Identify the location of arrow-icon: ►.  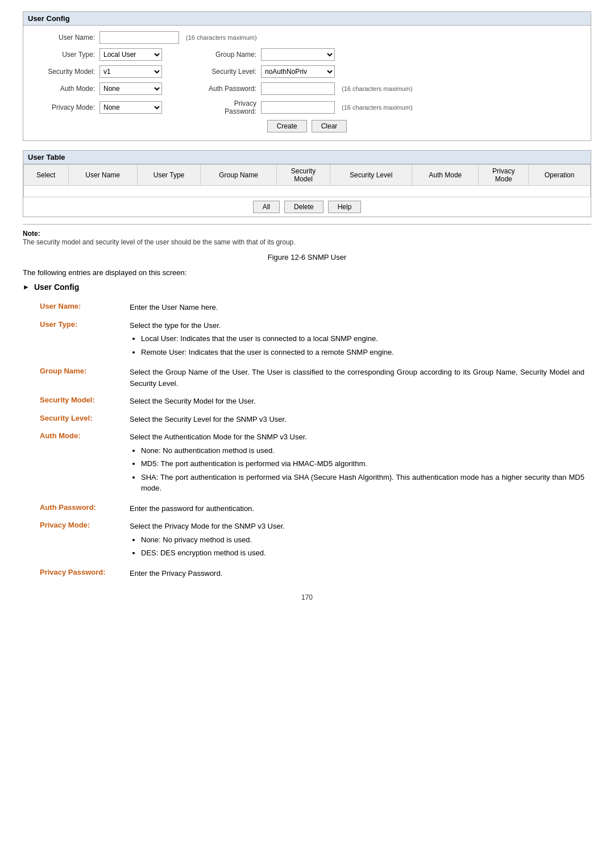
(26, 287).